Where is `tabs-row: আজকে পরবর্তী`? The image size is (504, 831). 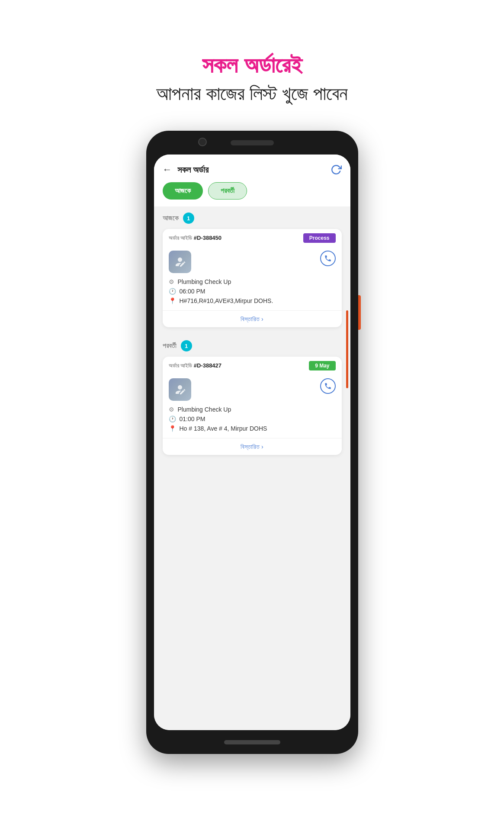 tabs-row: আজকে পরবর্তী is located at coordinates (252, 194).